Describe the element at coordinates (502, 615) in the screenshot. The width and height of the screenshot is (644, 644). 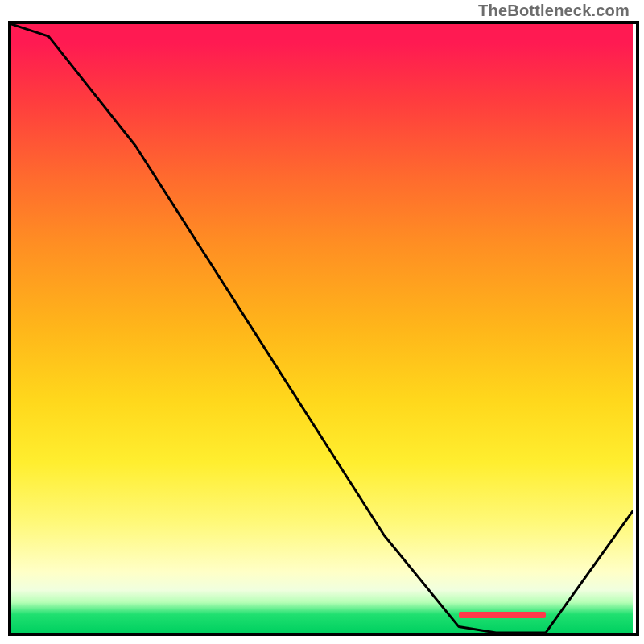
I see `optimal-range-marker` at that location.